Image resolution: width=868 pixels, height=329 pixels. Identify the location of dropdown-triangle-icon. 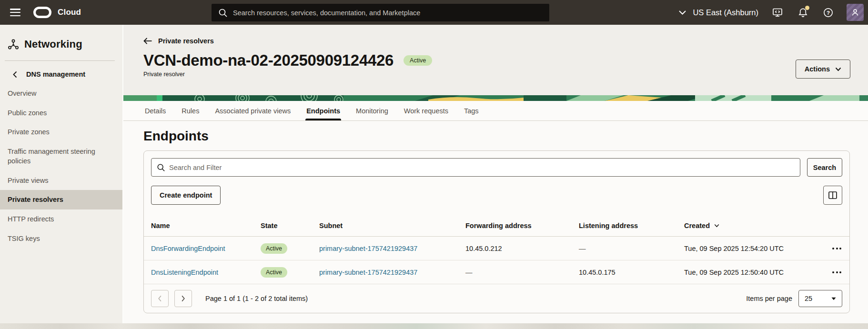
(834, 299).